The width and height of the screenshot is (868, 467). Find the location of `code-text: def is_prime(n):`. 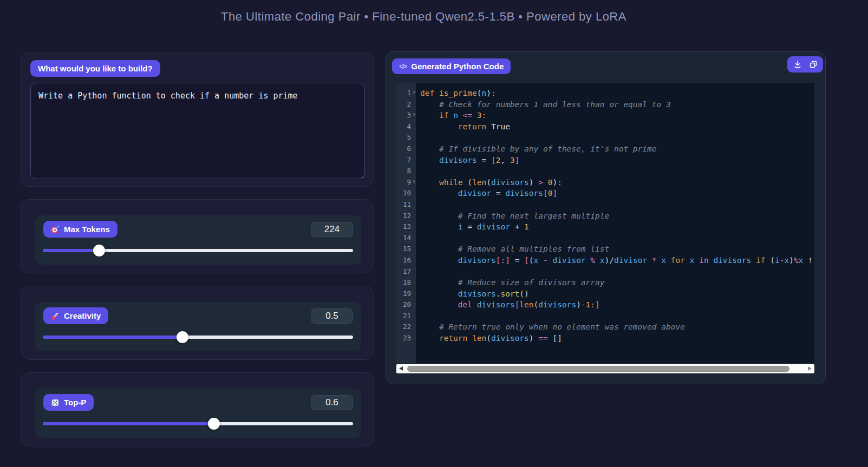

code-text: def is_prime(n): is located at coordinates (456, 93).